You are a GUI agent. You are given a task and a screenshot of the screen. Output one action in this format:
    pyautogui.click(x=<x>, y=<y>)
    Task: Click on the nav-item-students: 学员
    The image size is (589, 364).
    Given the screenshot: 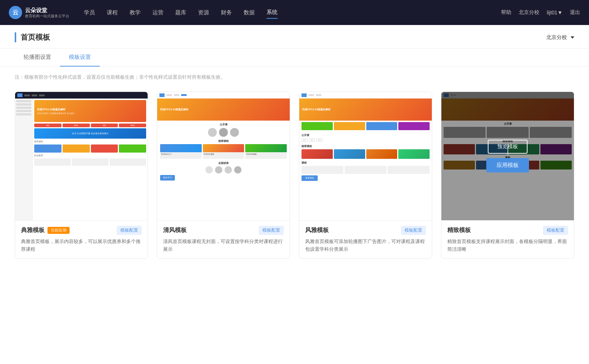 What is the action you would take?
    pyautogui.click(x=89, y=13)
    